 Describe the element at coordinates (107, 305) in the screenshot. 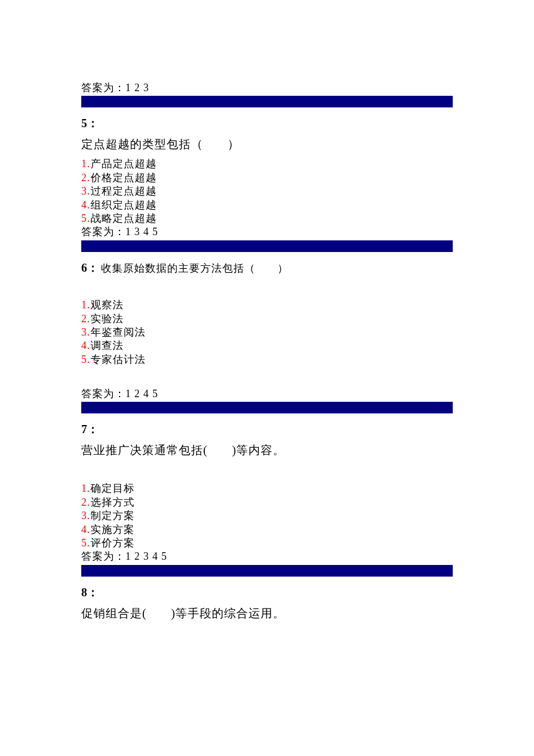

I see `option-text: 观察法` at that location.